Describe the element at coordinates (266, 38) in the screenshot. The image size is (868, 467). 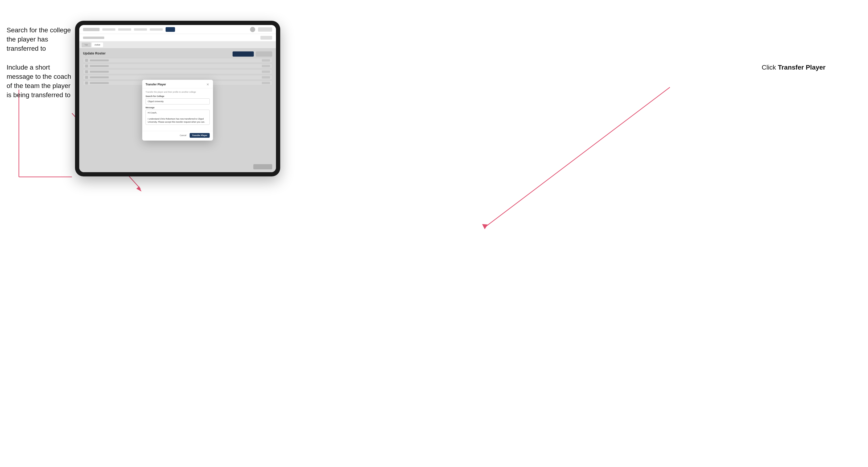
I see `subbar-action` at that location.